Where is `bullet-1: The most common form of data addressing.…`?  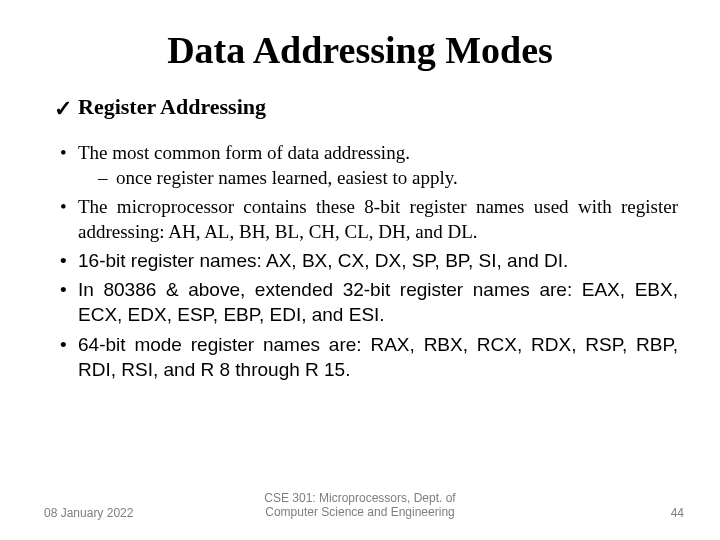 bullet-1: The most common form of data addressing.… is located at coordinates (369, 165).